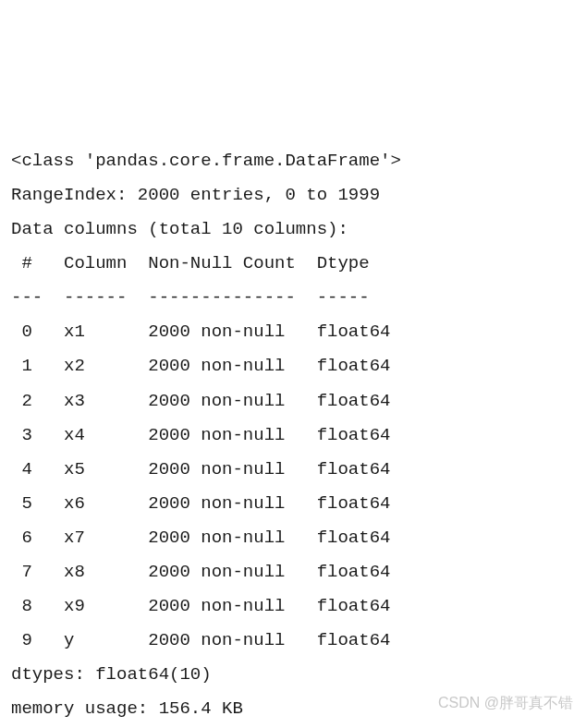 The width and height of the screenshot is (586, 728). What do you see at coordinates (293, 641) in the screenshot?
I see `table-row: 9 y 2000 non-null float64` at bounding box center [293, 641].